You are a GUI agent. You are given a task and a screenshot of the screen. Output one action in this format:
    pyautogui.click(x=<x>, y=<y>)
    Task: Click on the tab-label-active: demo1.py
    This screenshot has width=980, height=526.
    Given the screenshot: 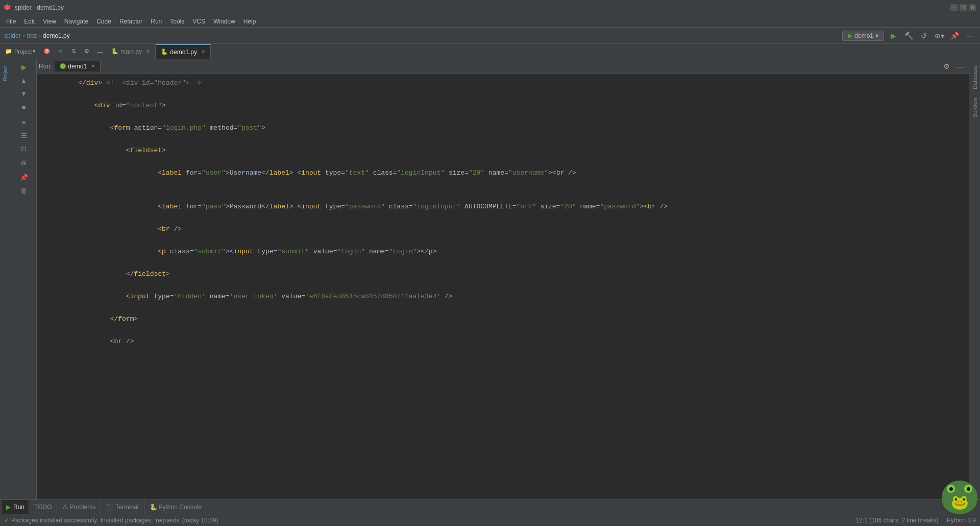 What is the action you would take?
    pyautogui.click(x=184, y=52)
    